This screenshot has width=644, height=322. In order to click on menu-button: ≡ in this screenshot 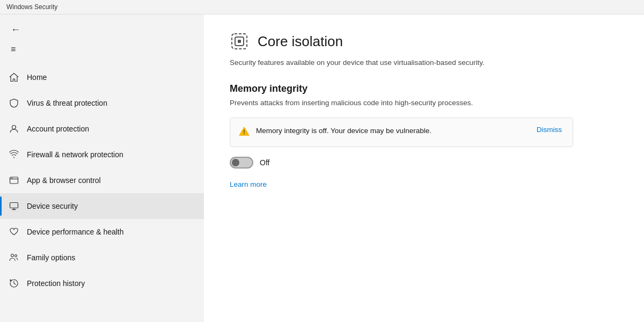, I will do `click(13, 49)`.